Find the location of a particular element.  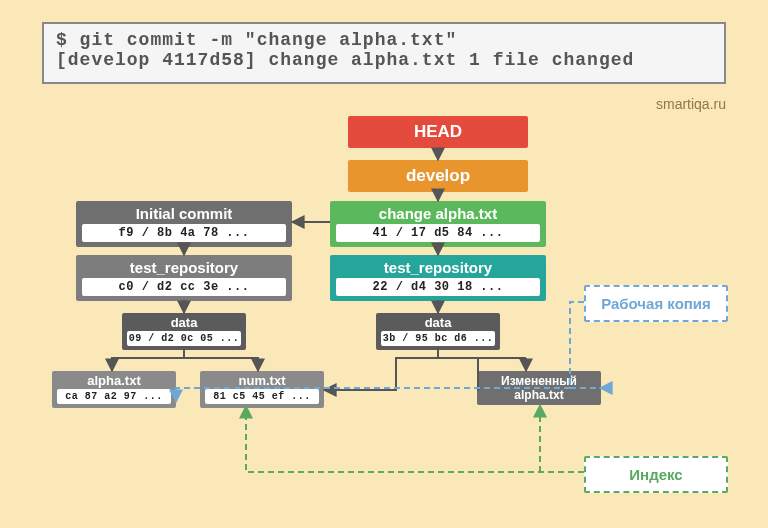

left-tree: test_repository c0 / d2 cc 3e ... is located at coordinates (184, 278).